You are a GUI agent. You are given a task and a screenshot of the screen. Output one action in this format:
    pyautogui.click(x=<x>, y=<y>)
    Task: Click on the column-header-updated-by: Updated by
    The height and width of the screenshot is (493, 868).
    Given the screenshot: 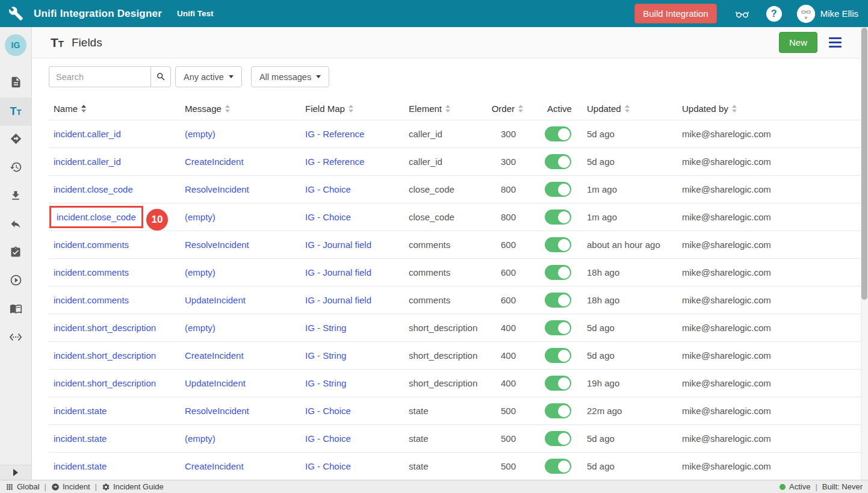 What is the action you would take?
    pyautogui.click(x=772, y=108)
    